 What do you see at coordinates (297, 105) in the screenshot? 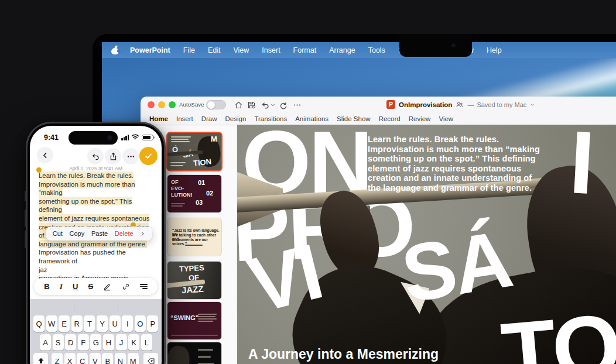
I see `more-options-icon` at bounding box center [297, 105].